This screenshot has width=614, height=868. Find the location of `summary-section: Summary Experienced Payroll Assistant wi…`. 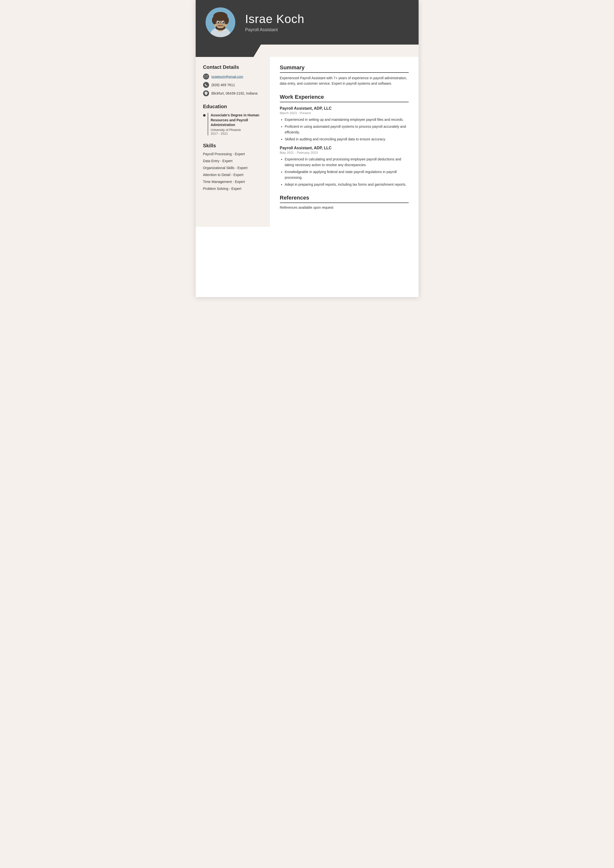

summary-section: Summary Experienced Payroll Assistant wi… is located at coordinates (344, 76).